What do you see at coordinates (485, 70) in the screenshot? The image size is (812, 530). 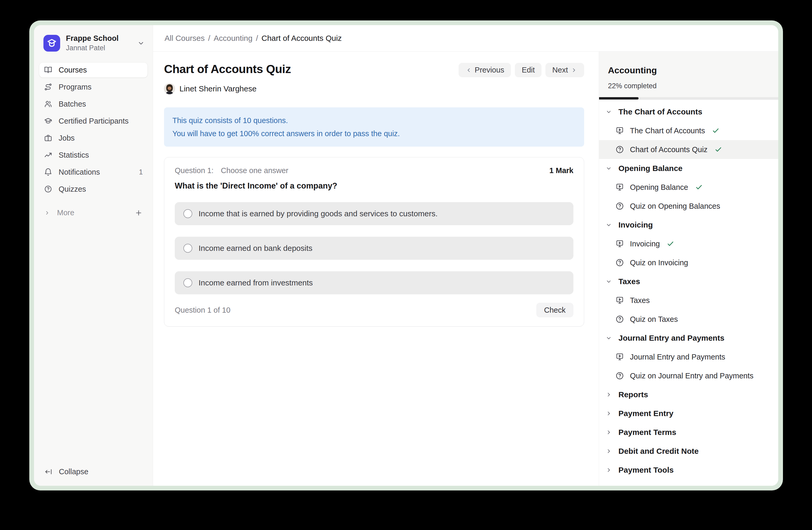 I see `previous-button: Previous` at bounding box center [485, 70].